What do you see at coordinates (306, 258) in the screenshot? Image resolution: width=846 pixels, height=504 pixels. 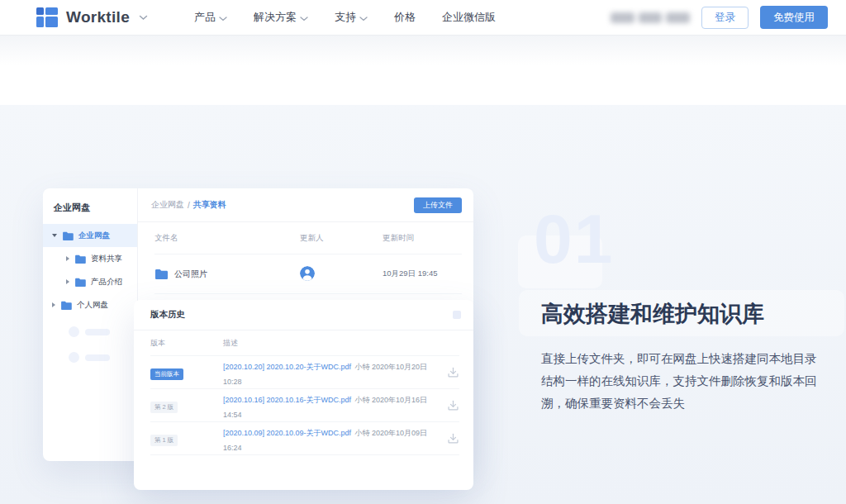 I see `file-table: 文件名 更新人 更新时间 公司照片` at bounding box center [306, 258].